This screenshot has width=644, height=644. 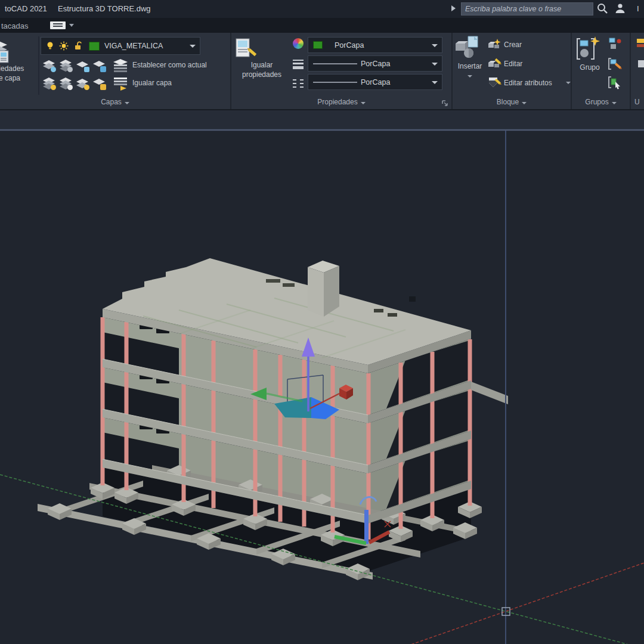 What do you see at coordinates (58, 24) in the screenshot?
I see `ribbon-collapse-icon` at bounding box center [58, 24].